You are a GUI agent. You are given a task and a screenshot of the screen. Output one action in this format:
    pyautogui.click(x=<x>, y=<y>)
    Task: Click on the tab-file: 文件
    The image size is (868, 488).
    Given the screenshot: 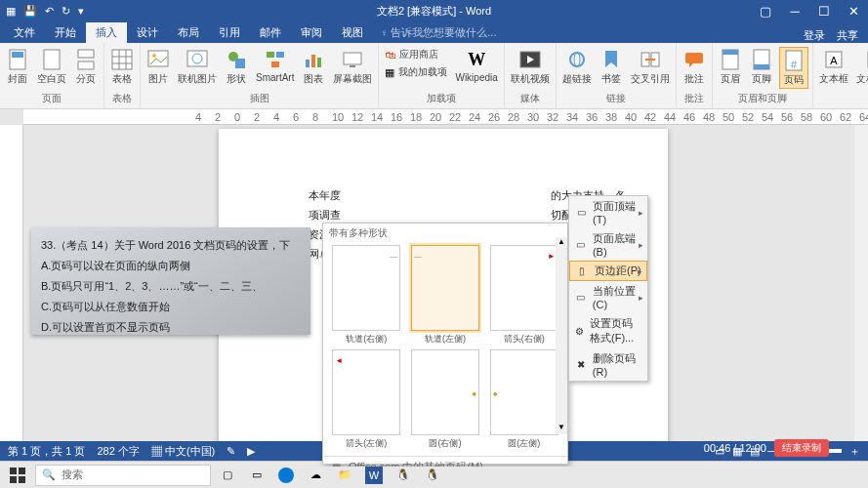 What is the action you would take?
    pyautogui.click(x=24, y=33)
    